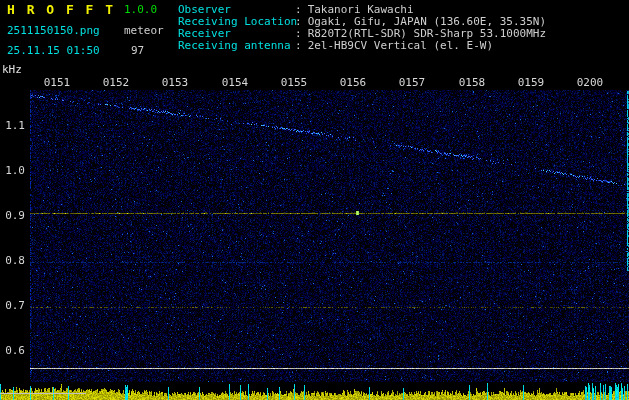 The width and height of the screenshot is (629, 400). Describe the element at coordinates (54, 31) in the screenshot. I see `output-filename: 2511150150.png` at that location.